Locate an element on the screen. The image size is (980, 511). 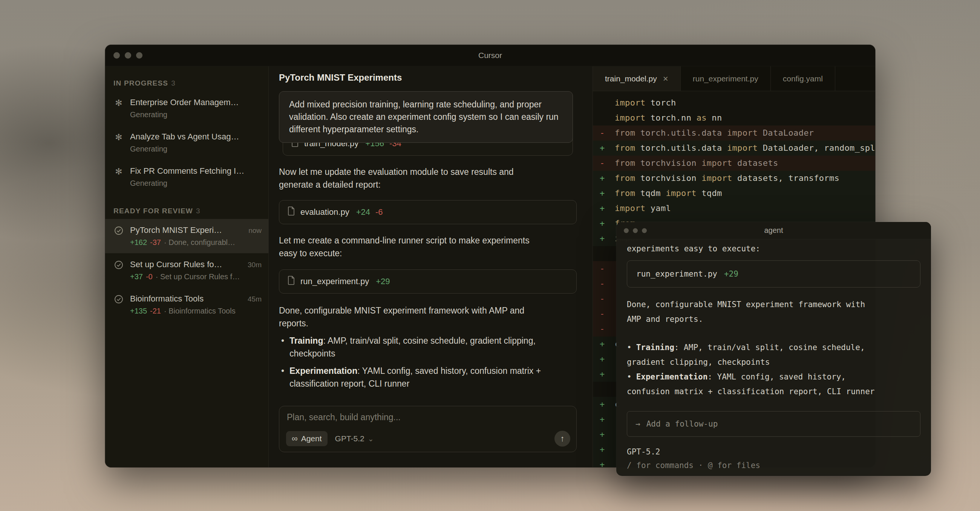
sidebar-item-enterprise-order: ✻ Enterprise Order Managem… Generating is located at coordinates (186, 108).